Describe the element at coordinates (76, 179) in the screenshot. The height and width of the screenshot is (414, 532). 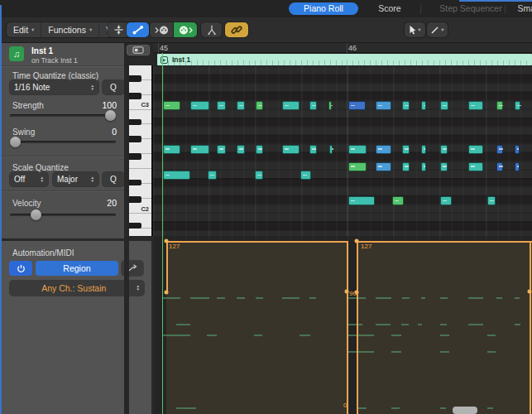
I see `scale-type-select: Major ▲▼` at that location.